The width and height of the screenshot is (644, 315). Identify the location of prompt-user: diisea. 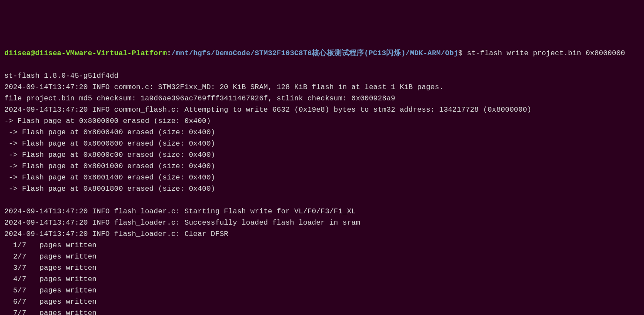
(17, 53).